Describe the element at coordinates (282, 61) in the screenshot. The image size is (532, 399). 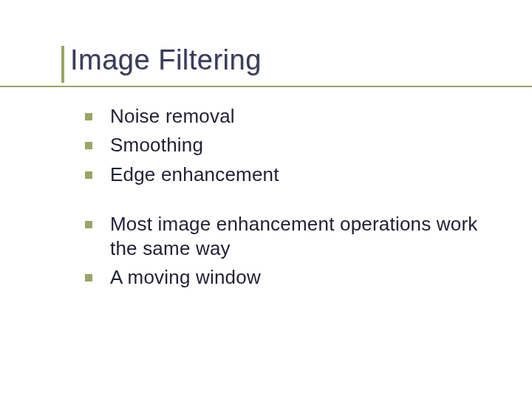
I see `slide-title: Image Filtering` at that location.